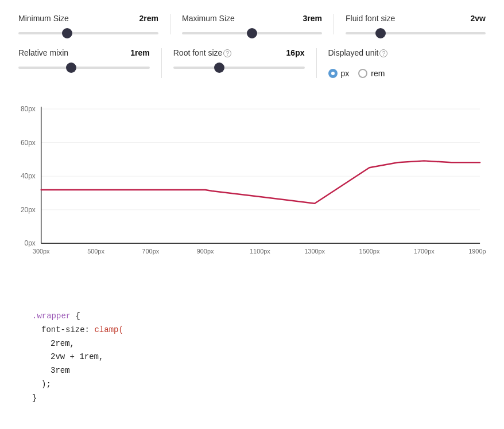 The width and height of the screenshot is (504, 429). What do you see at coordinates (44, 53) in the screenshot?
I see `relative-mixin-label: Relative mixin` at bounding box center [44, 53].